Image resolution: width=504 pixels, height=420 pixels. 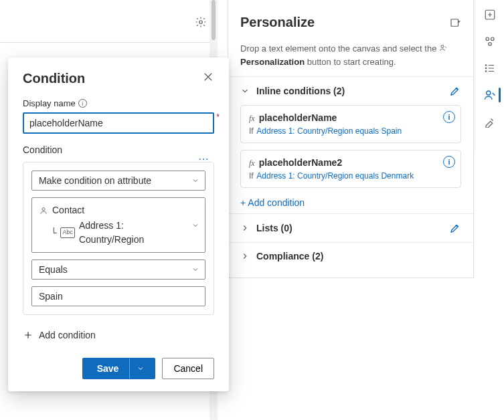 I want to click on panel-title: Personalize, so click(x=277, y=23).